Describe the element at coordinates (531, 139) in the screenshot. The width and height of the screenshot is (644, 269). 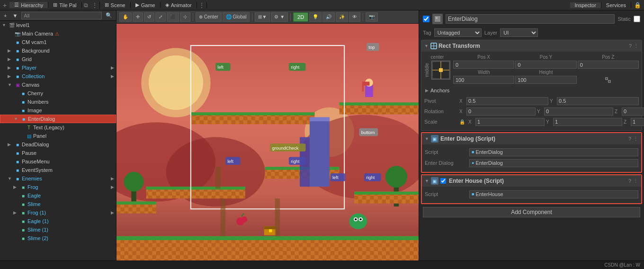
I see `enter-dialog-script-header: ▼ ▣ Enter Dialog (Script) ? ⋮` at that location.